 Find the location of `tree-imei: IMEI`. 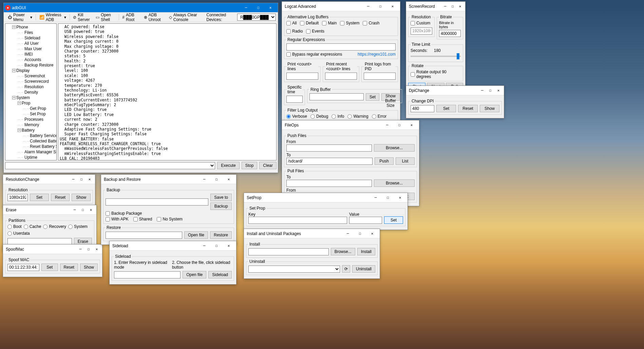

tree-imei: IMEI is located at coordinates (31, 54).